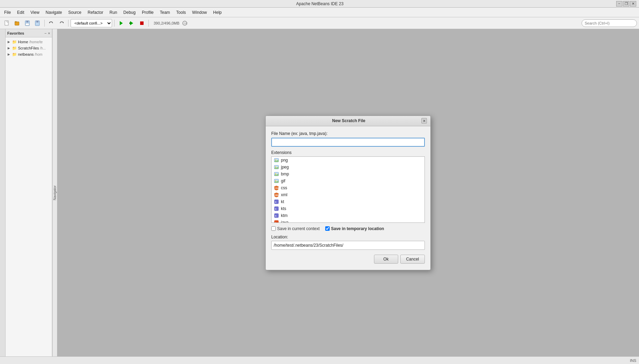 The height and width of the screenshot is (364, 639). Describe the element at coordinates (295, 229) in the screenshot. I see `save-context-checkbox-label: Save in current context` at that location.